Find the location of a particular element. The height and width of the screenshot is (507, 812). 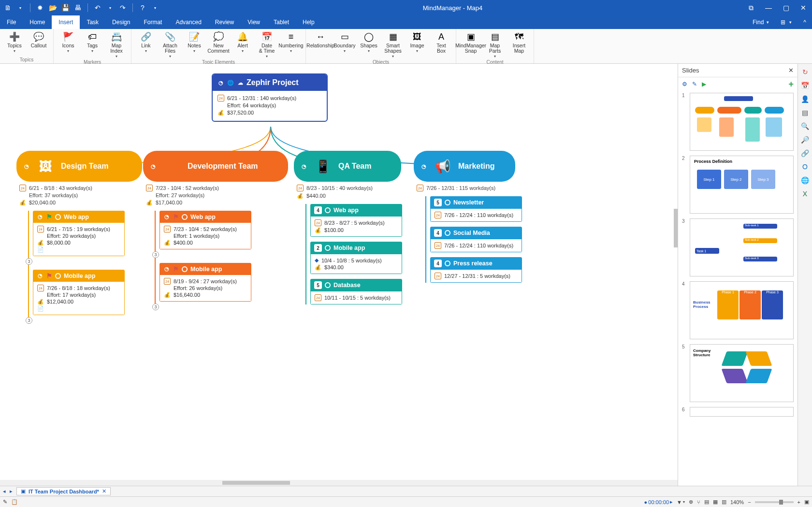

subtask-web-app: ◔⚑Web app247/23 - 10/4 : 52 workday(s)Ef… is located at coordinates (205, 230).